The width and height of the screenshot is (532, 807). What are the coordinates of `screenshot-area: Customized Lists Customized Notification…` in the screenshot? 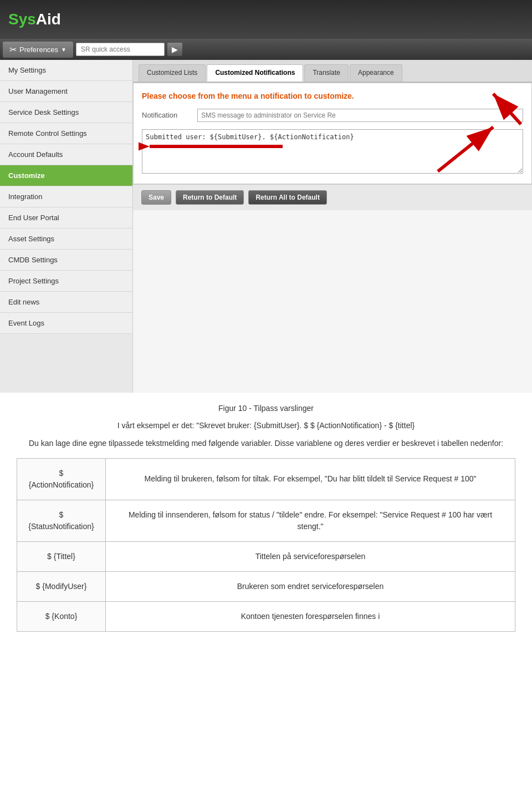 It's located at (332, 135).